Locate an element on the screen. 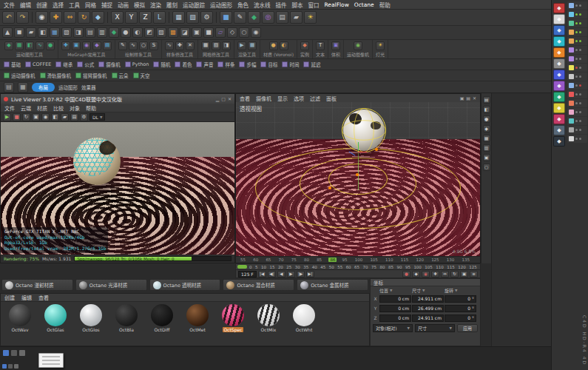  voronoi-icon: ◐ is located at coordinates (284, 46).